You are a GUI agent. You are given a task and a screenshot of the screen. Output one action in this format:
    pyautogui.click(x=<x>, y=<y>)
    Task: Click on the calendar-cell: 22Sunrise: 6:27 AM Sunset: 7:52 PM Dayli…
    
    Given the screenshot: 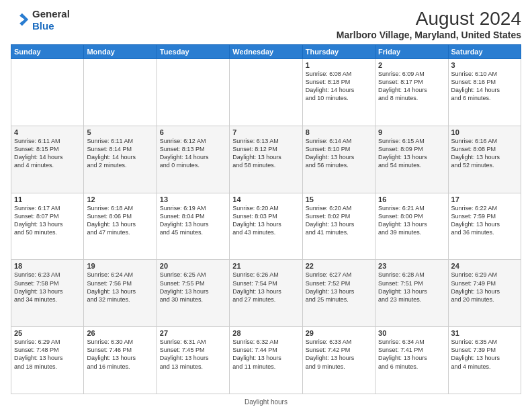 What is the action you would take?
    pyautogui.click(x=339, y=293)
    